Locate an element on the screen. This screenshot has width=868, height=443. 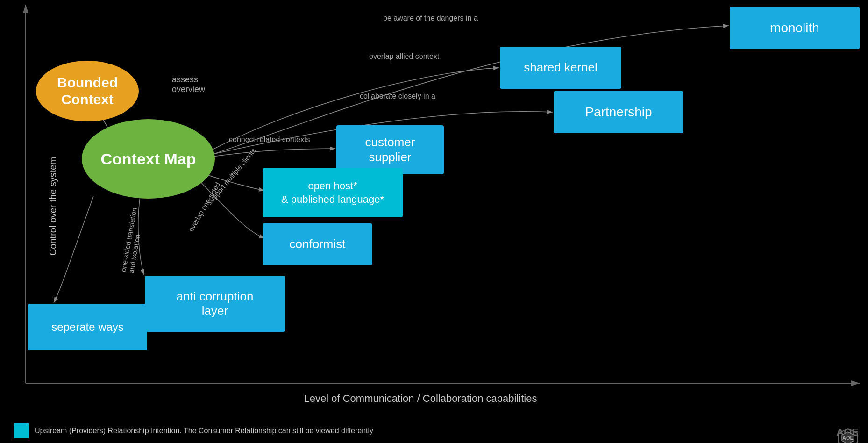
be-aware-label: be aware of the dangers in a is located at coordinates (431, 18).